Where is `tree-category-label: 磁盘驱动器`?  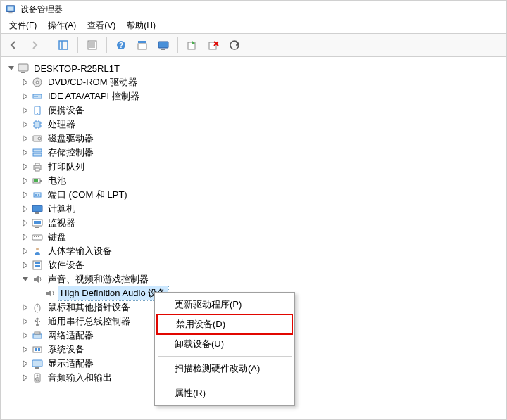 tree-category-label: 磁盘驱动器 is located at coordinates (70, 139).